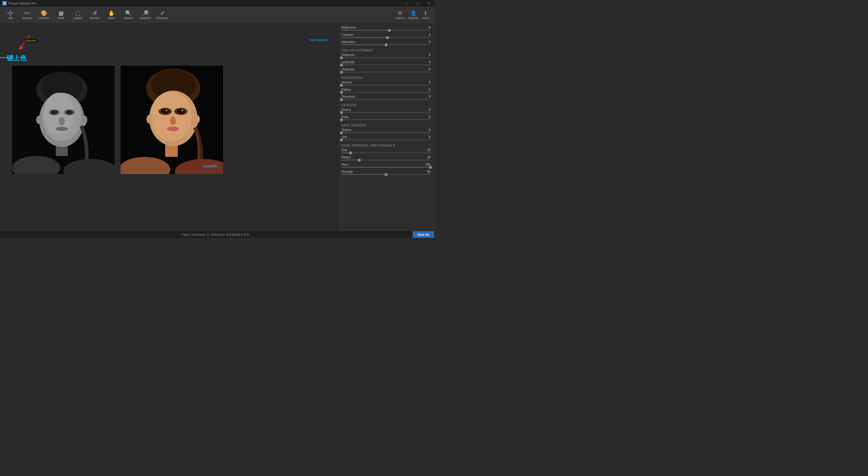 The width and height of the screenshot is (868, 476). What do you see at coordinates (44, 13) in the screenshot?
I see `colorize-icon: 🎨` at bounding box center [44, 13].